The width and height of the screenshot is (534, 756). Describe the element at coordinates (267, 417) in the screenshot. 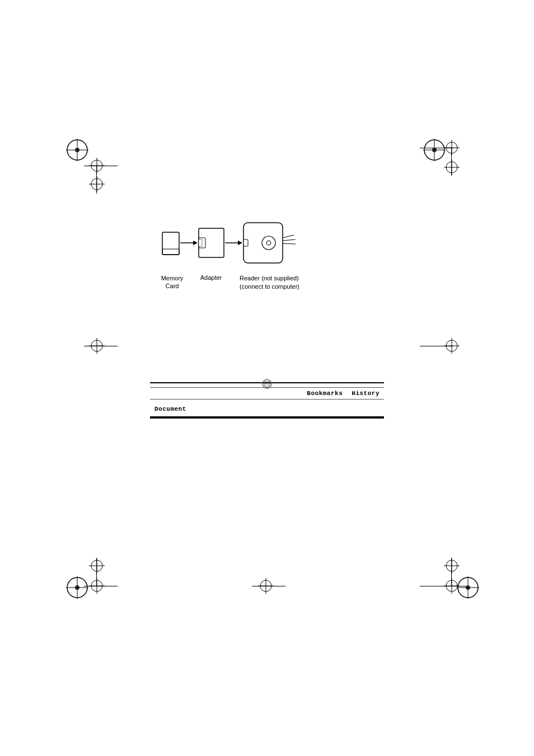

I see `panel-bottom-line` at that location.